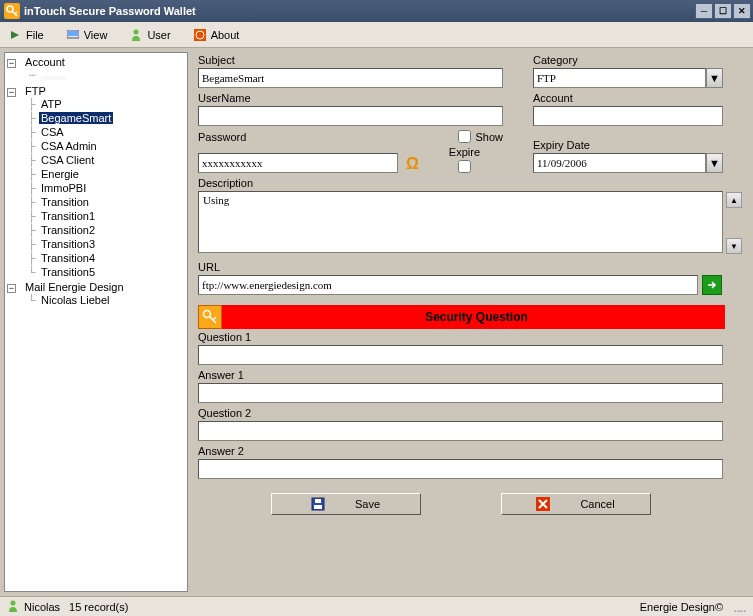 The image size is (753, 616). I want to click on menu-about: About, so click(216, 35).